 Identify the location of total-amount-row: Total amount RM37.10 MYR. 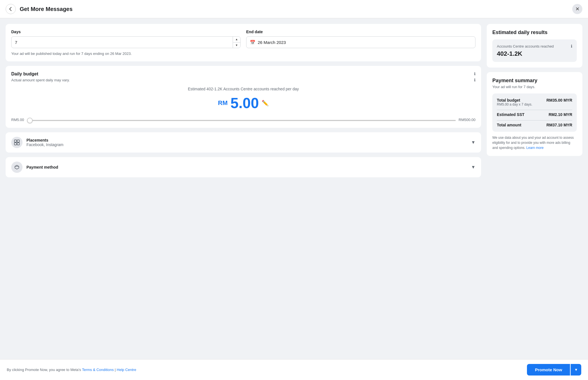
(535, 125).